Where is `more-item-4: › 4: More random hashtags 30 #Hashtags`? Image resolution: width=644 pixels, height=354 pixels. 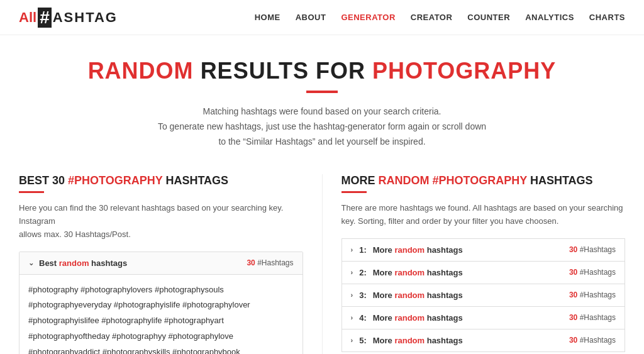
more-item-4: › 4: More random hashtags 30 #Hashtags is located at coordinates (484, 318).